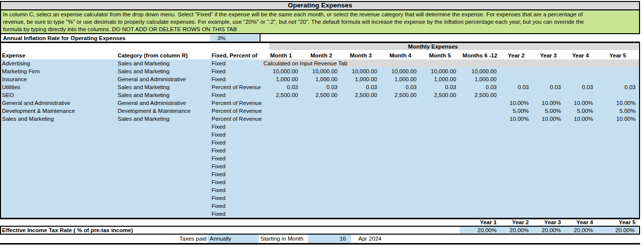  What do you see at coordinates (58, 71) in the screenshot?
I see `expense-name-cell: Marketing Firm` at bounding box center [58, 71].